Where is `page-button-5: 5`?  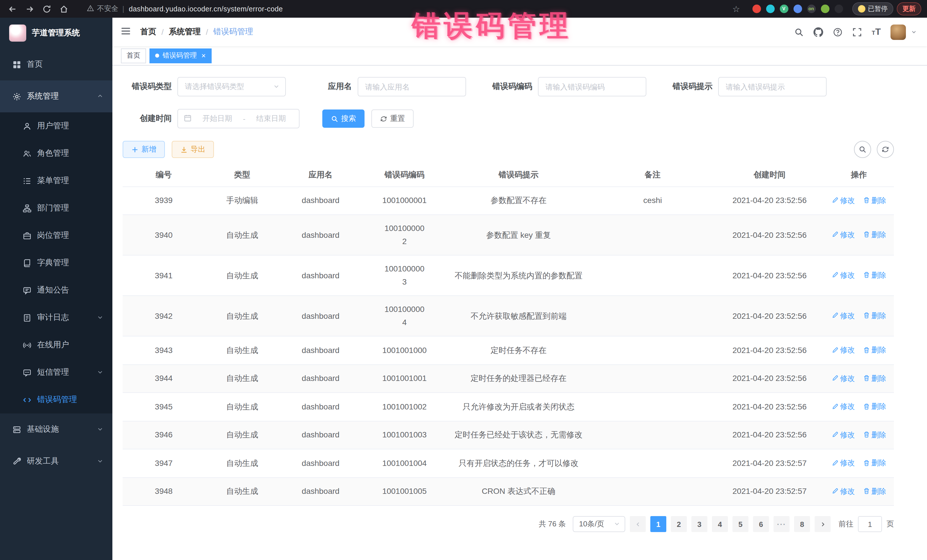
page-button-5: 5 is located at coordinates (740, 524).